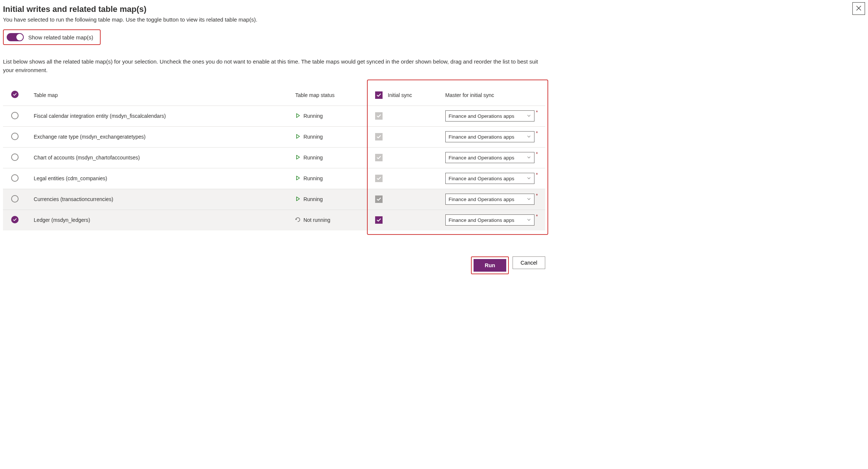  What do you see at coordinates (274, 178) in the screenshot?
I see `table-row: Legal entities (cdm_companies)RunningFin…` at bounding box center [274, 178].